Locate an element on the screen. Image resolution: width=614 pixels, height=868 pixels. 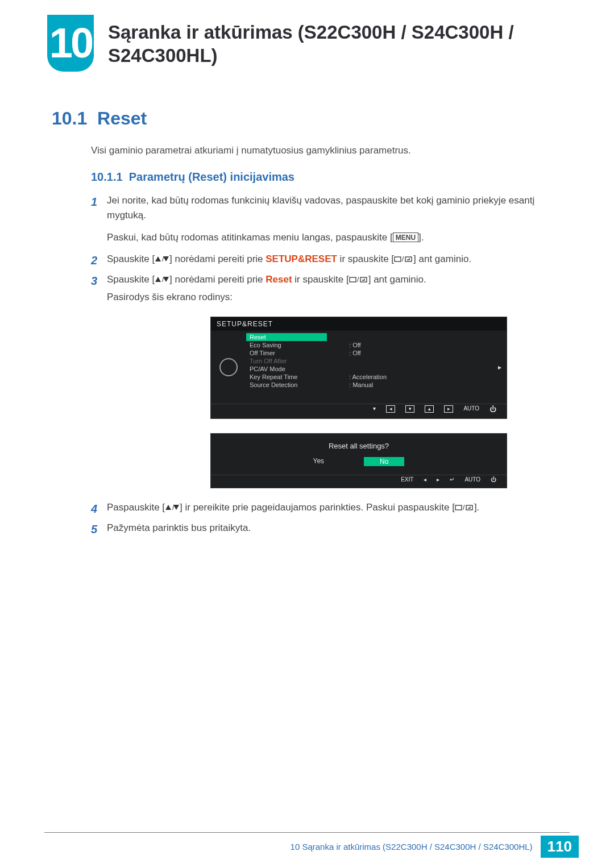
footer-rule is located at coordinates (307, 832).